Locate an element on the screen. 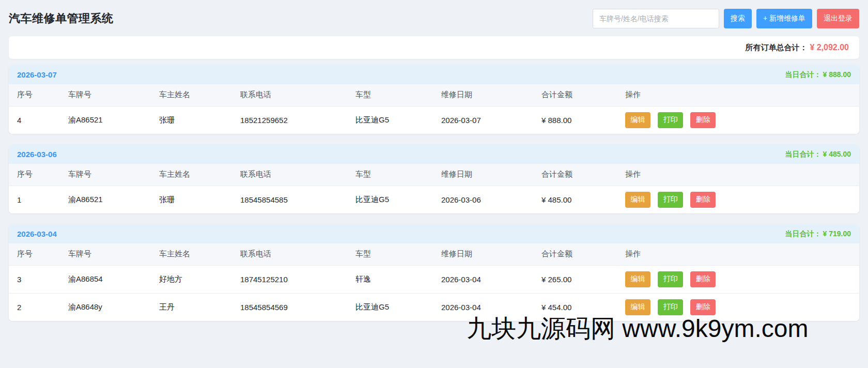 Image resolution: width=868 pixels, height=368 pixels. cell-phone: 18545854585 is located at coordinates (289, 200).